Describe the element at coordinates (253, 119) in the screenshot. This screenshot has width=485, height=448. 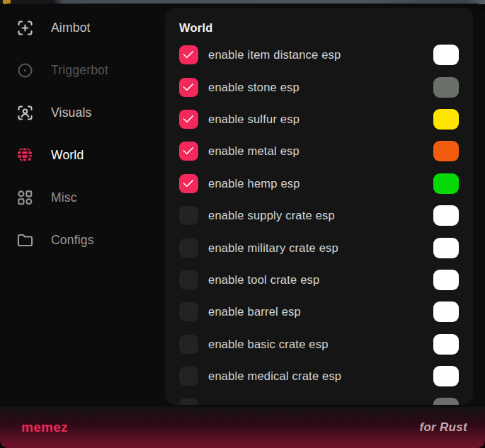
I see `setting-label: enable sulfur esp` at that location.